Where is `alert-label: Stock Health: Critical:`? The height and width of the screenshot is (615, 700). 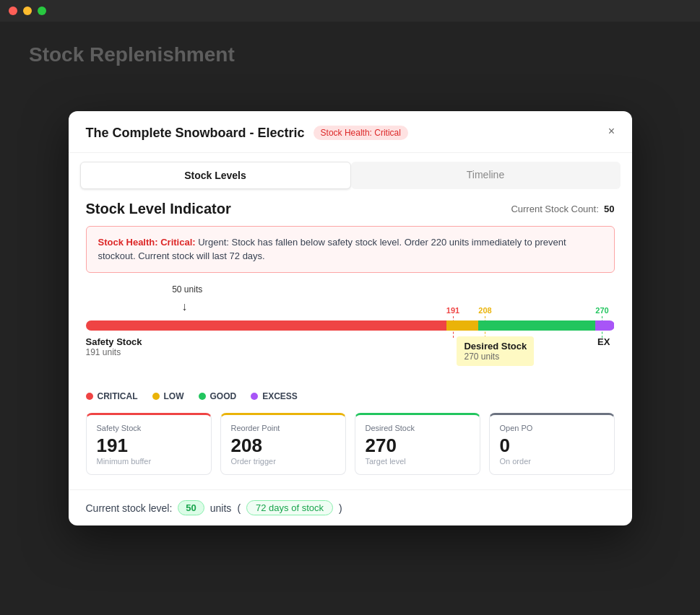 alert-label: Stock Health: Critical: is located at coordinates (147, 243).